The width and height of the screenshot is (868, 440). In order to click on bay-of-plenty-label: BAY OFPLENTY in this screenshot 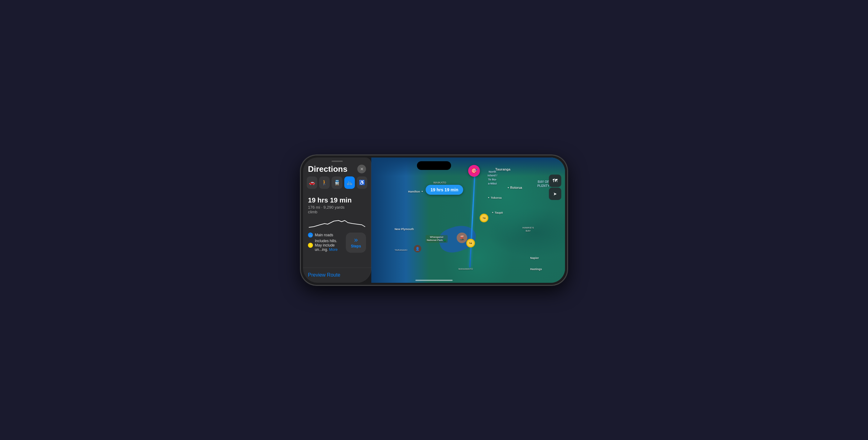, I will do `click(544, 184)`.